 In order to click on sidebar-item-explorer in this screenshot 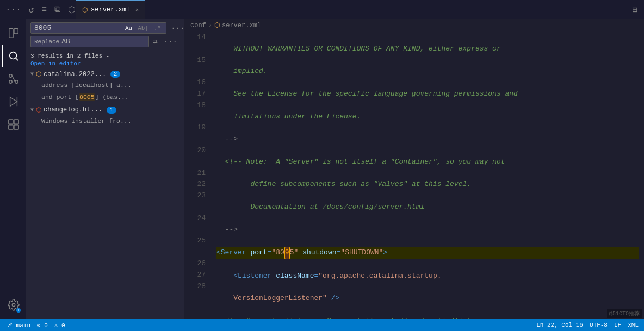, I will do `click(13, 33)`.